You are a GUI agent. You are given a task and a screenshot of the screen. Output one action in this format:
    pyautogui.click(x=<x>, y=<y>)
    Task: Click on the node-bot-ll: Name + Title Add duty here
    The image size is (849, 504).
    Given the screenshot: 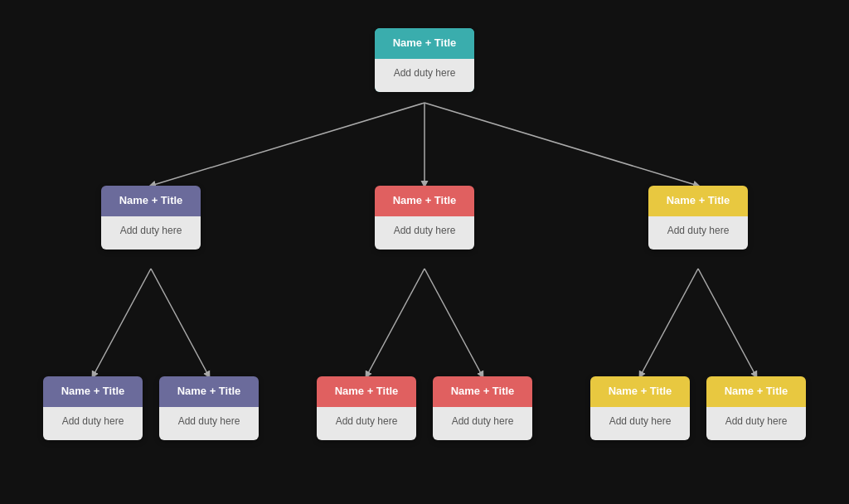 What is the action you would take?
    pyautogui.click(x=93, y=408)
    